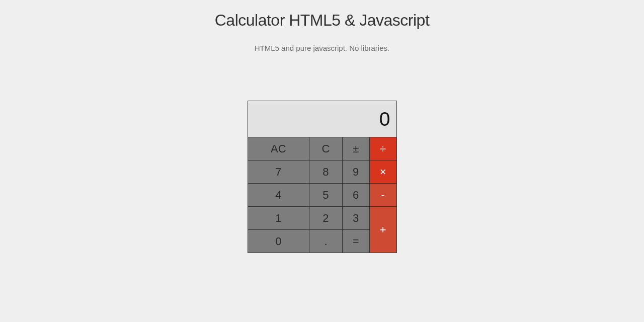  I want to click on all-clear-button: AC, so click(279, 149).